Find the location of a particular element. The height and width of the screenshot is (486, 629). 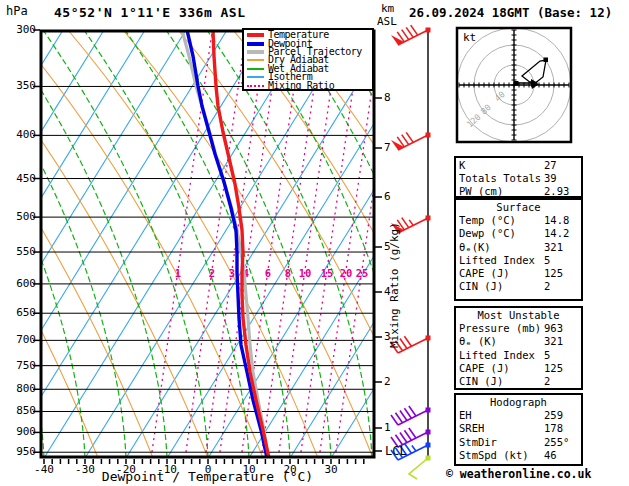

row-label: StmSpd (kt) is located at coordinates (502, 456).